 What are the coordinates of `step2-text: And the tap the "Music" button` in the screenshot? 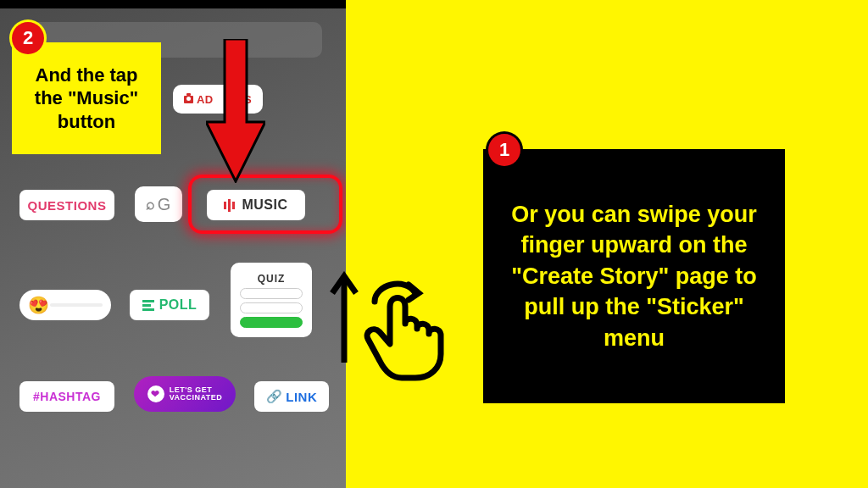 It's located at (86, 98).